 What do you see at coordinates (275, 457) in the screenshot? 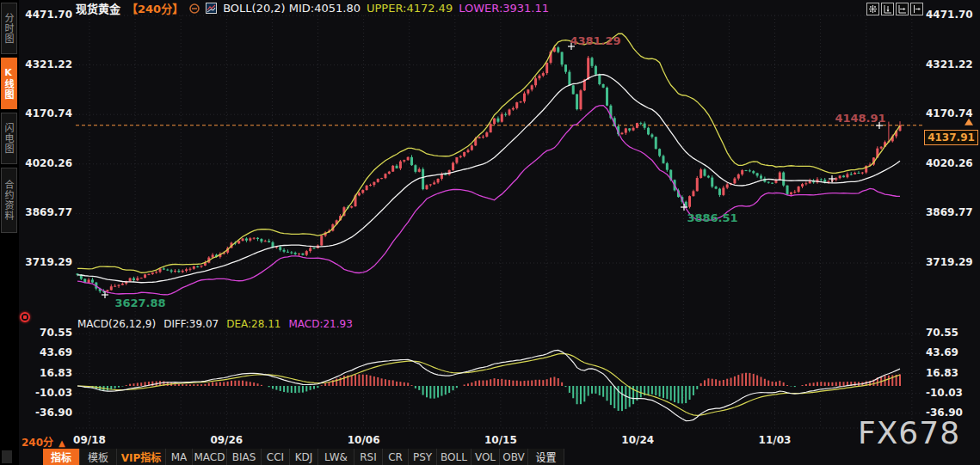
I see `toolbar-item-cci: CCI` at bounding box center [275, 457].